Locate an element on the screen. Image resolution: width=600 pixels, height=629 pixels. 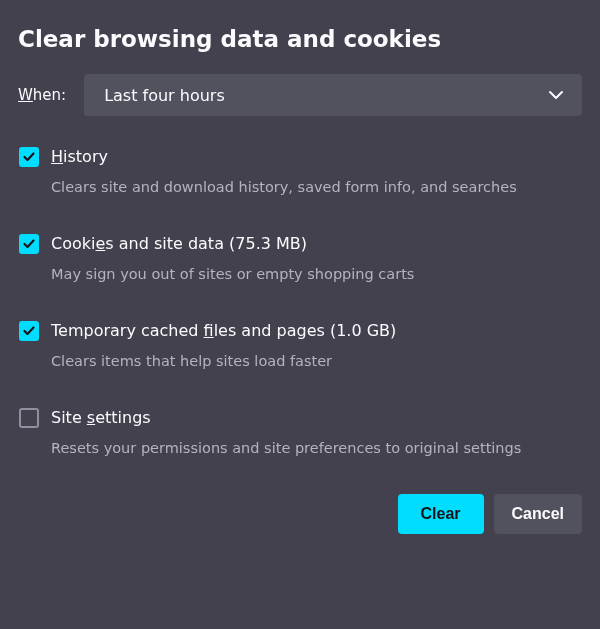
option-cache-description: Clears items that help sites load faster is located at coordinates (224, 362).